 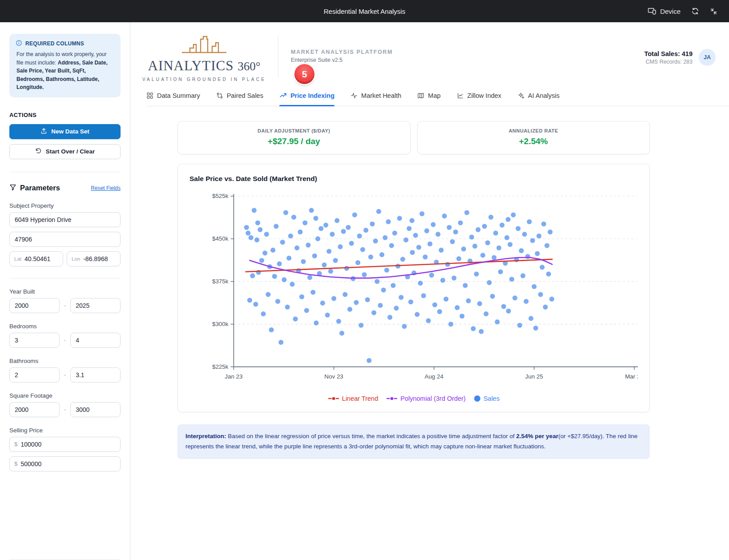 What do you see at coordinates (100, 259) in the screenshot?
I see `longitude-field` at bounding box center [100, 259].